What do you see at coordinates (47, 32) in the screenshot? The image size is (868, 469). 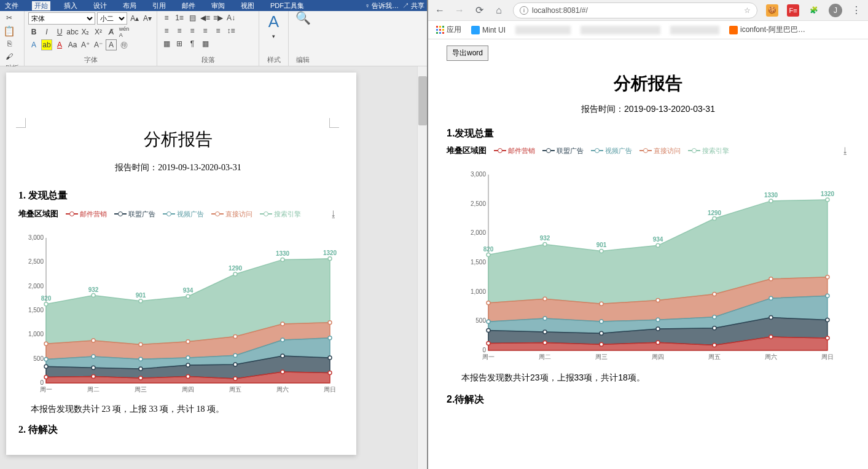 I see `italic-icon: I` at bounding box center [47, 32].